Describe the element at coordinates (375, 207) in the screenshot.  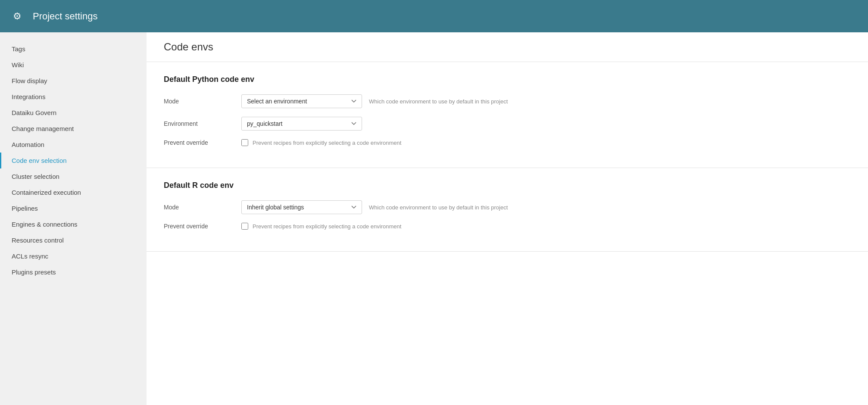
I see `r-mode-control: Inherit global settings Select an enviro…` at that location.